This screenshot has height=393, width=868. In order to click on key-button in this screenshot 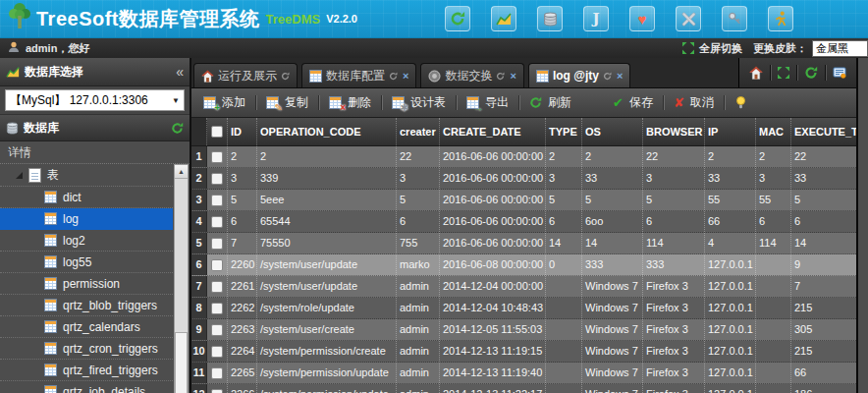, I will do `click(734, 19)`.